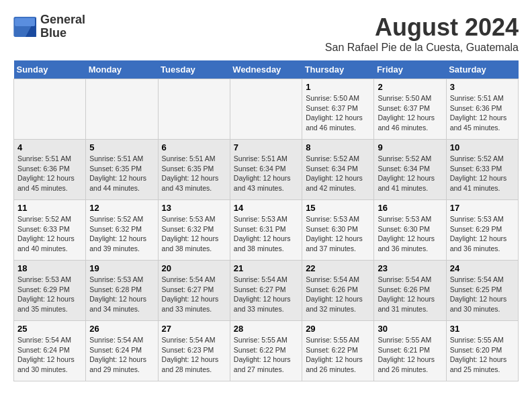 This screenshot has height=411, width=532. I want to click on calendar-week-row: 11Sunrise: 5:52 AM Sunset: 6:33 PM Dayli…, so click(266, 230).